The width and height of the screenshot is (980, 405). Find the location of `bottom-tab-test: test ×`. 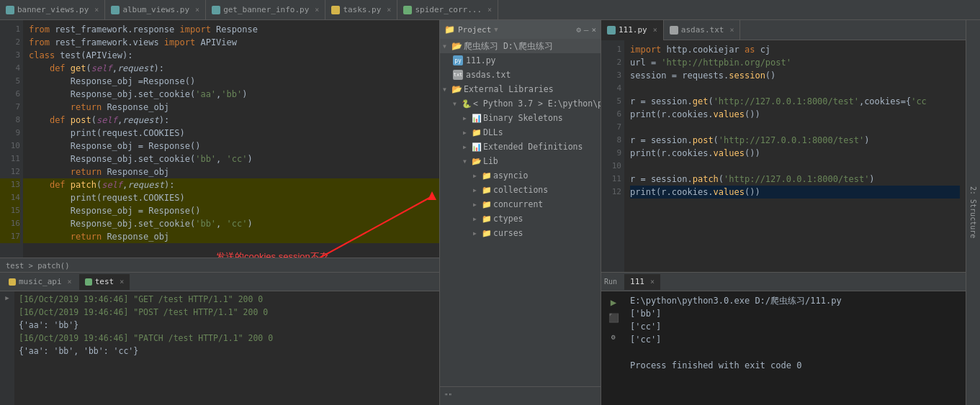

bottom-tab-test: test × is located at coordinates (105, 282).